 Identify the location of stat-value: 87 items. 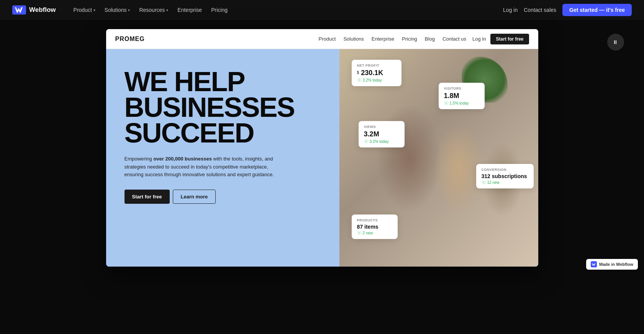
(375, 227).